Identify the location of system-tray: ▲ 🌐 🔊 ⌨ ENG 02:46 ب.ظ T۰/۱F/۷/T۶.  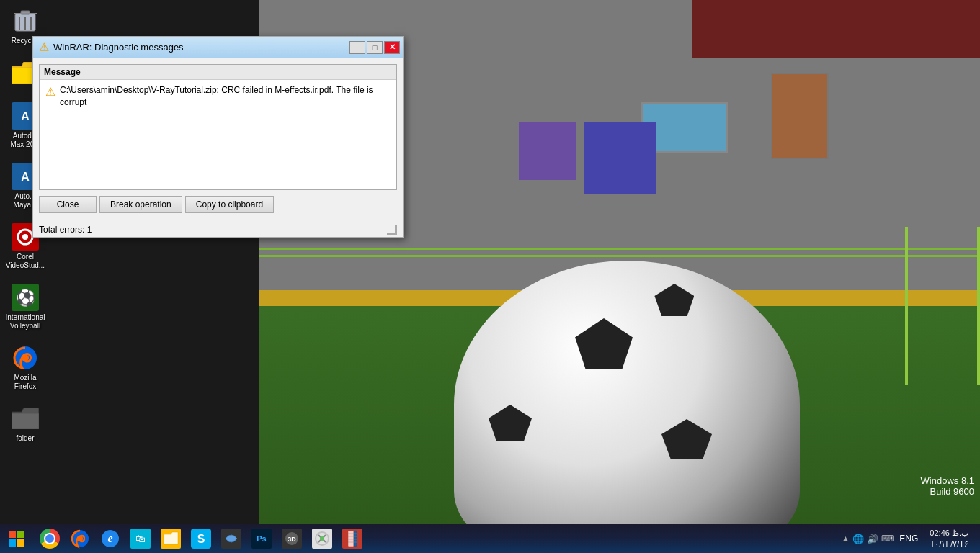
(911, 539).